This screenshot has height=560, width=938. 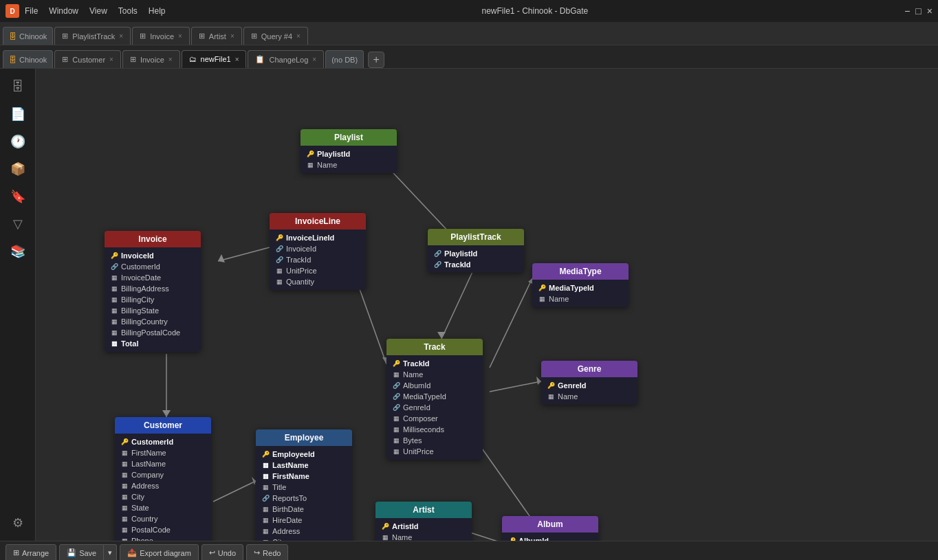 I want to click on table-employee: Employee 🔑EmployeeId ▦LastName ▦FirstNam…, so click(x=304, y=485).